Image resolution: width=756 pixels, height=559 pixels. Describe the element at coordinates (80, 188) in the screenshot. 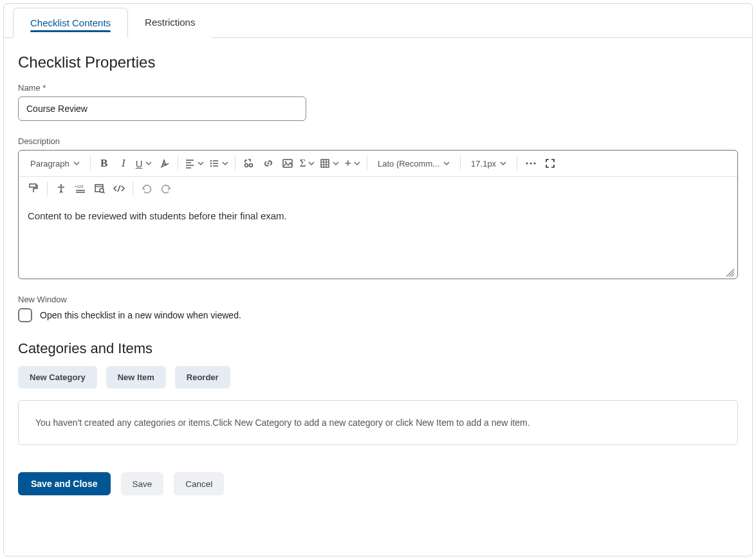

I see `word-count-icon: =123` at that location.